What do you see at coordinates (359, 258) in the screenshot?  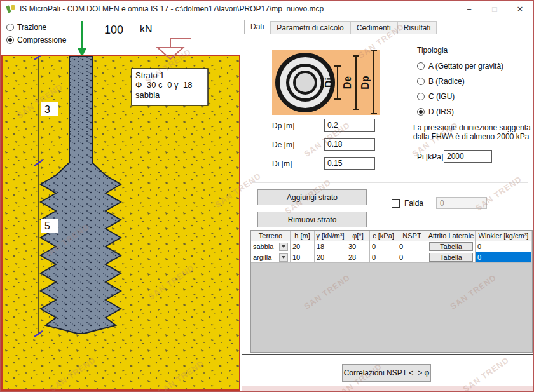 I see `phi-cell: 28` at bounding box center [359, 258].